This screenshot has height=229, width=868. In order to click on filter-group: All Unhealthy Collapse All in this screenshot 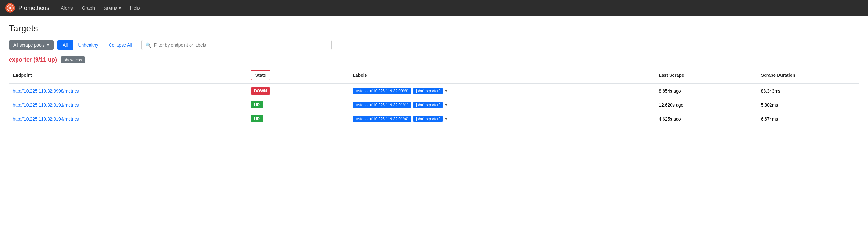, I will do `click(98, 45)`.